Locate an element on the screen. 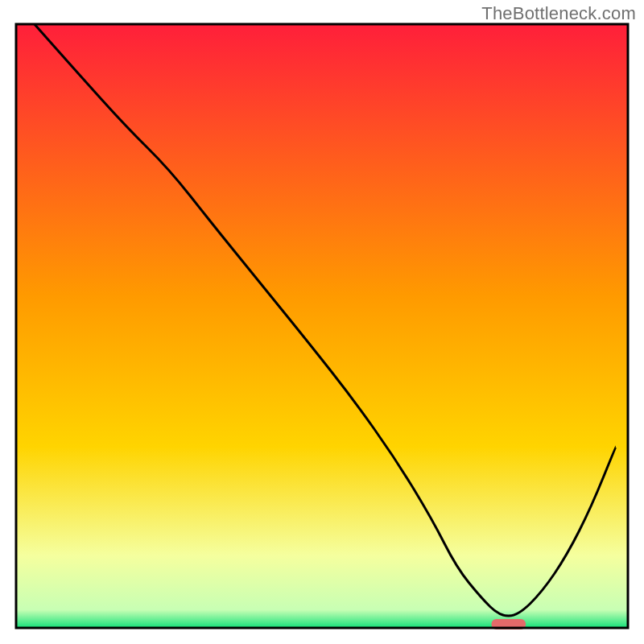  watermark-text: TheBottleneck.com is located at coordinates (559, 14).